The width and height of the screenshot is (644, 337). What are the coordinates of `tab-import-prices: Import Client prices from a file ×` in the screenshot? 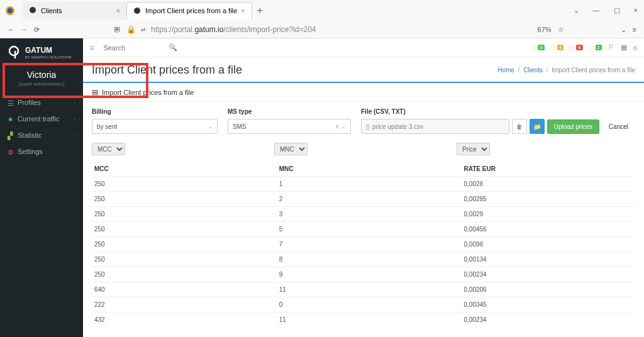 It's located at (189, 11).